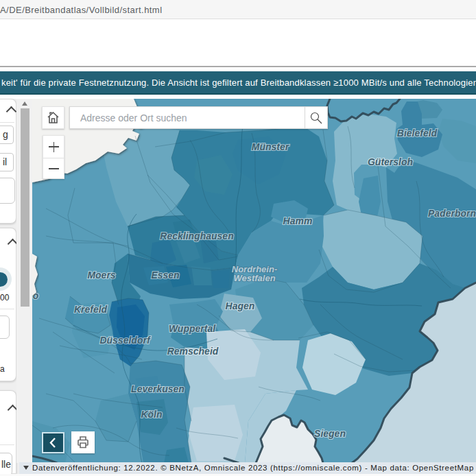 The height and width of the screenshot is (476, 476). I want to click on svg-text: Leverkusen, so click(158, 389).